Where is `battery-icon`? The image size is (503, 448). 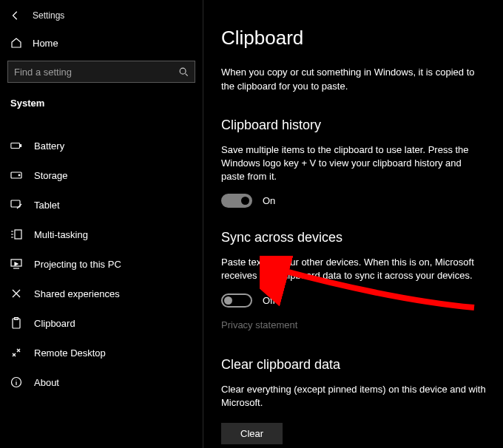 battery-icon is located at coordinates (16, 146).